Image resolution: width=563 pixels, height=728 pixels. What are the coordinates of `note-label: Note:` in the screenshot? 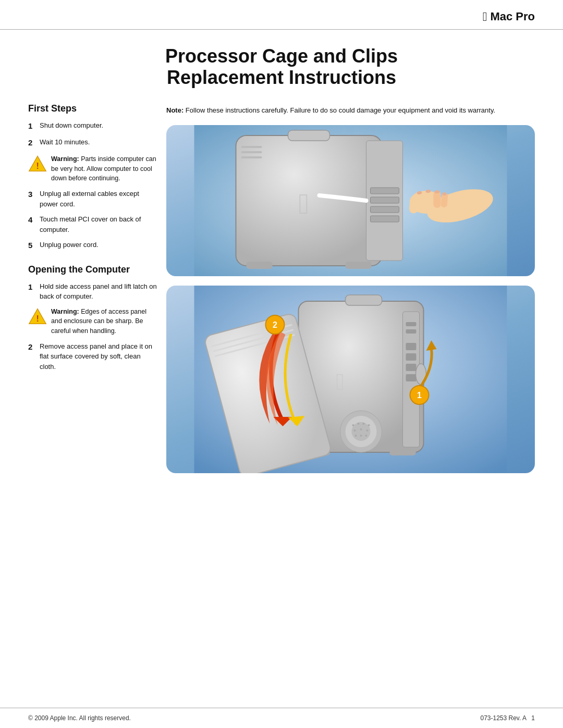 It's located at (175, 110).